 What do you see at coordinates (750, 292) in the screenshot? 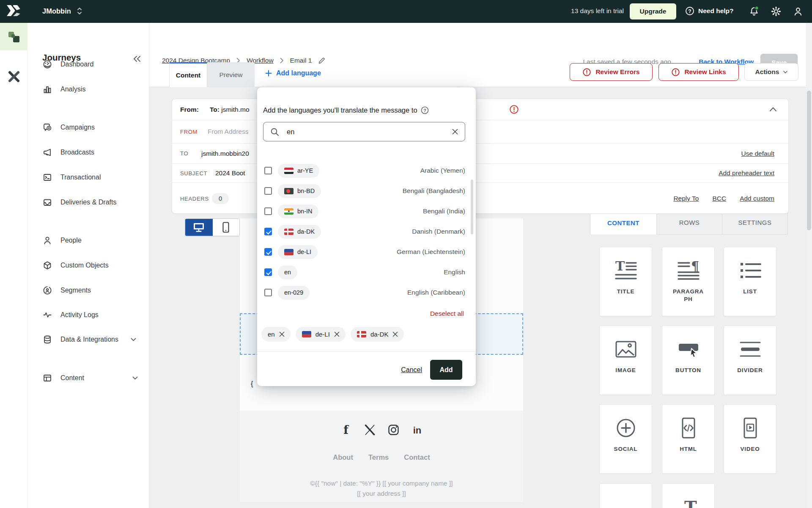
I see `block-card-label: LIST` at bounding box center [750, 292].